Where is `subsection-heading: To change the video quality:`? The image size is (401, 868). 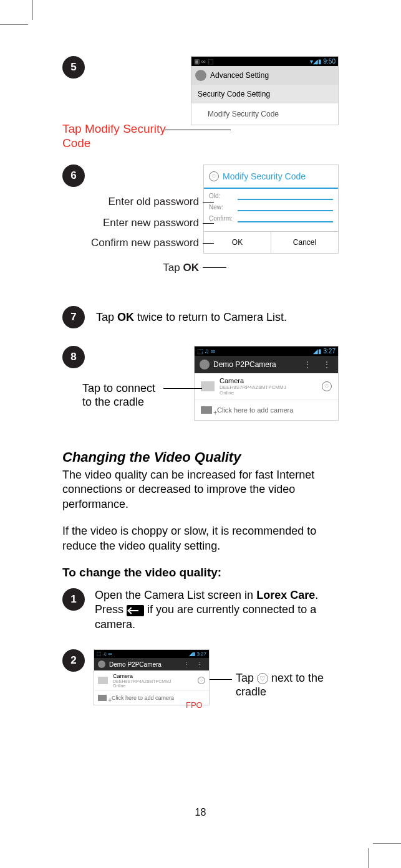 subsection-heading: To change the video quality: is located at coordinates (201, 573).